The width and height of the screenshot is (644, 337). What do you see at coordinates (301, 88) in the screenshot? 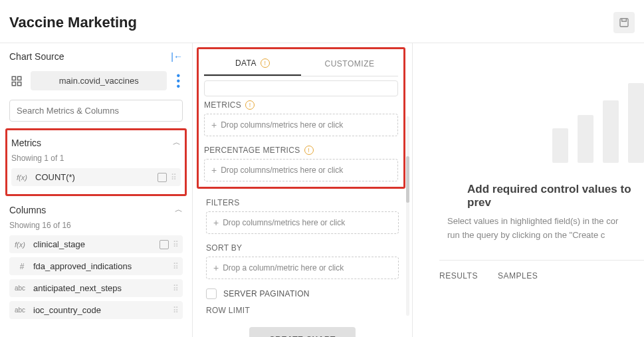
I see `spacer-drop` at bounding box center [301, 88].